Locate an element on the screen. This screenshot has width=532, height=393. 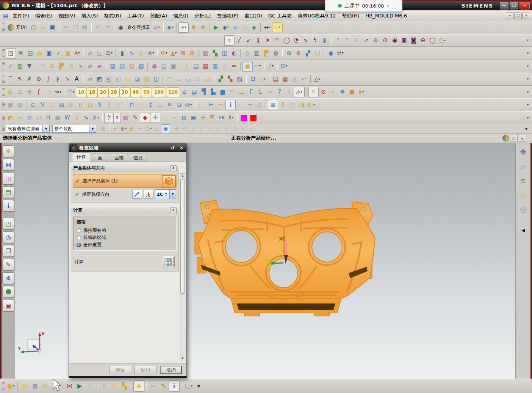
orange-cube-icon: ■ is located at coordinates (352, 92).